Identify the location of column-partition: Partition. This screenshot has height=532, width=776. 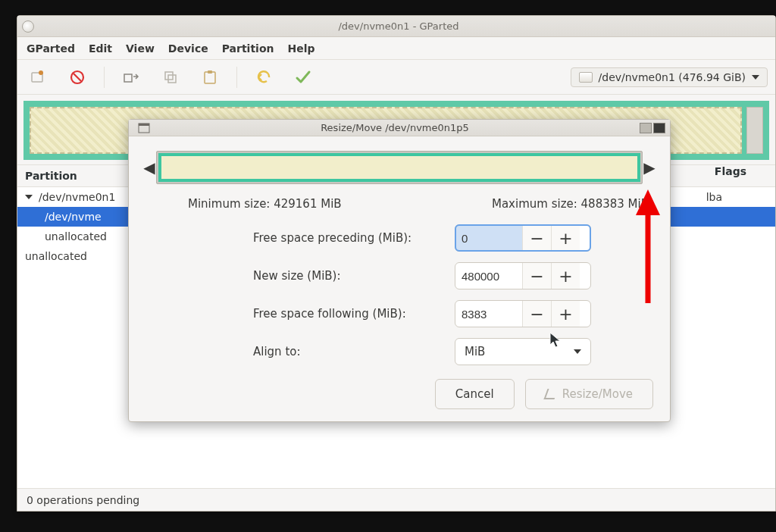
(52, 176).